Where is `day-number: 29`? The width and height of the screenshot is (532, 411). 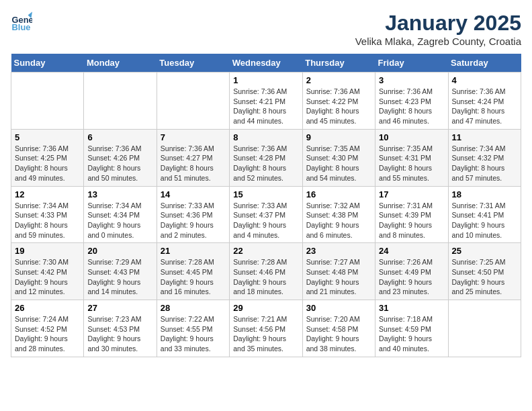
day-number: 29 is located at coordinates (266, 308).